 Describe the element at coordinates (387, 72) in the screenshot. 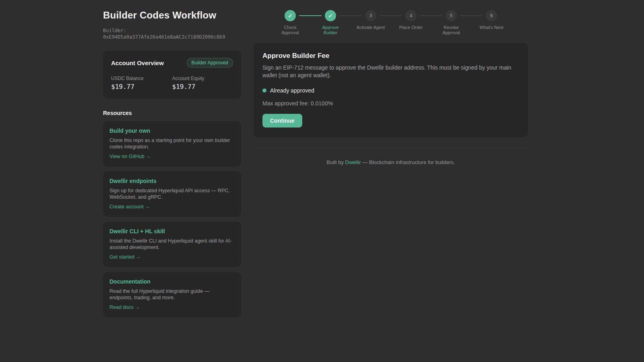

I see `panel-description: Sign an EIP-712 message to approve the D…` at that location.